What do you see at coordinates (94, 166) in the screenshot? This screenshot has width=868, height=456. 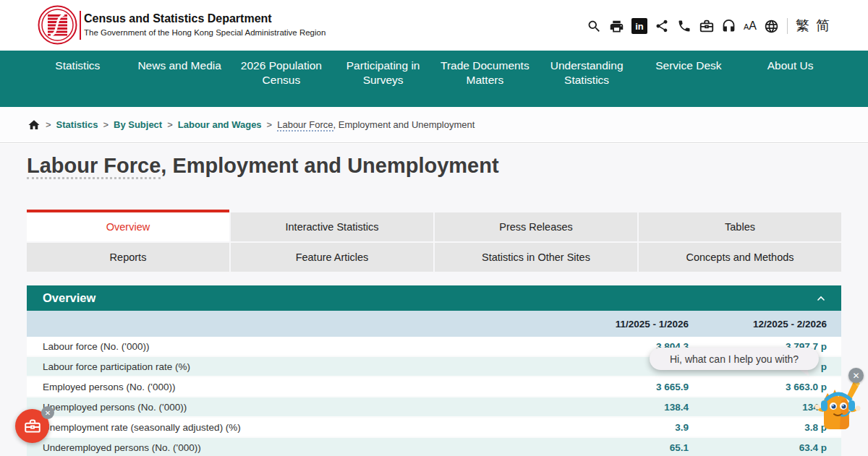 I see `page-title-term: Labour Force` at bounding box center [94, 166].